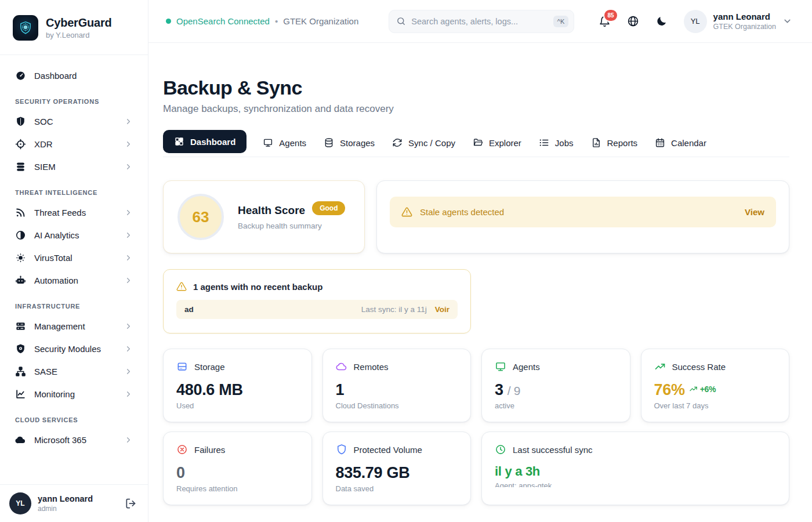 This screenshot has height=522, width=812. Describe the element at coordinates (699, 367) in the screenshot. I see `stat-label: Success Rate` at that location.